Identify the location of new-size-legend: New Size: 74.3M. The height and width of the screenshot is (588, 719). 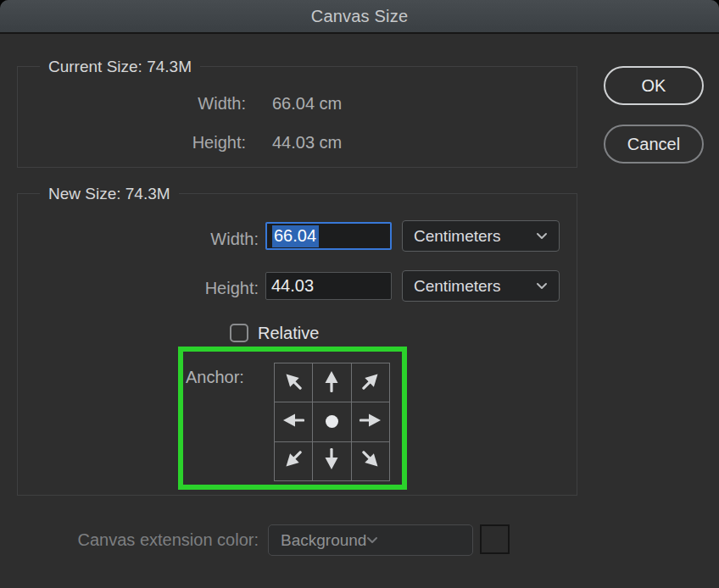
(109, 193).